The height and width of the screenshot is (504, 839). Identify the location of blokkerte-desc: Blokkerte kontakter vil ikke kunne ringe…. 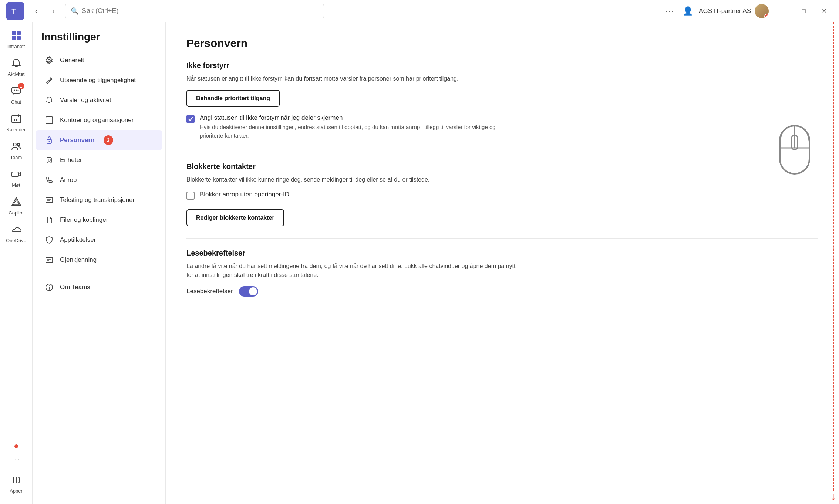
(353, 180).